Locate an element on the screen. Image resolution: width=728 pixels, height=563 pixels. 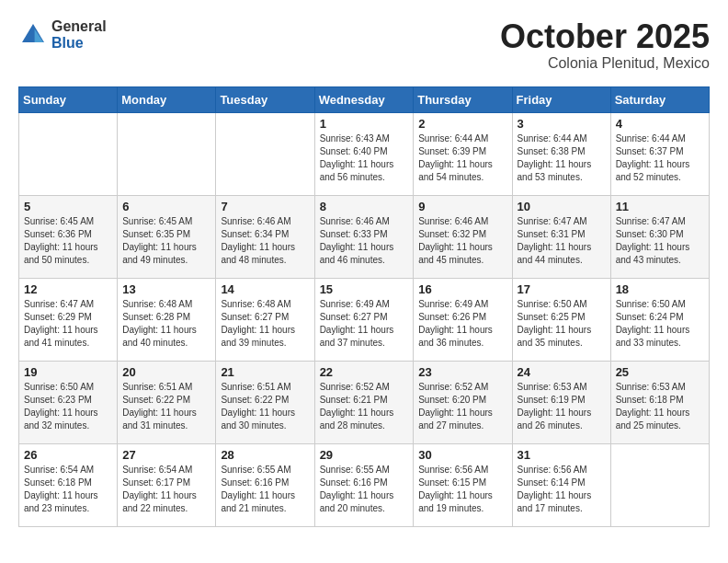
day-info: Sunrise: 6:47 AM Sunset: 6:29 PM Dayligh… is located at coordinates (68, 324).